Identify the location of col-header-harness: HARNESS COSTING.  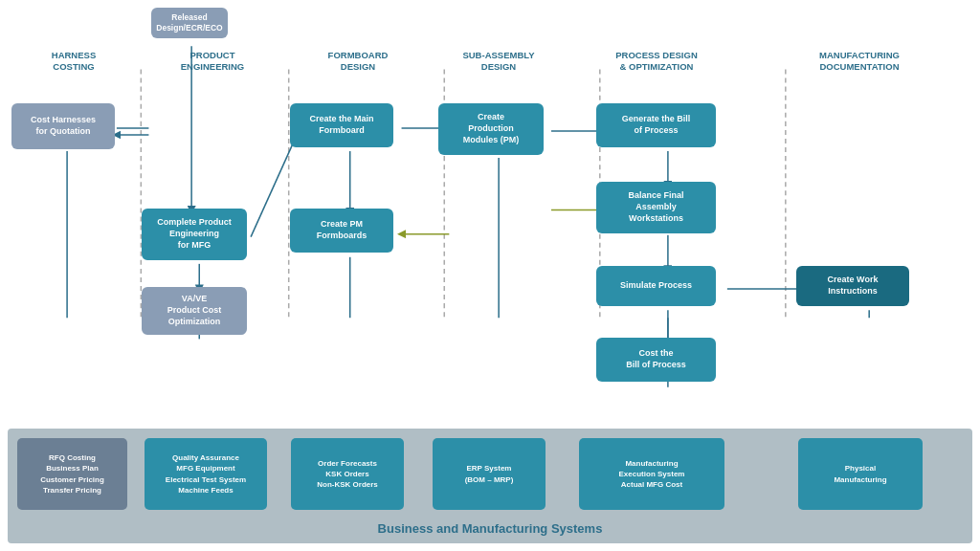
(74, 61).